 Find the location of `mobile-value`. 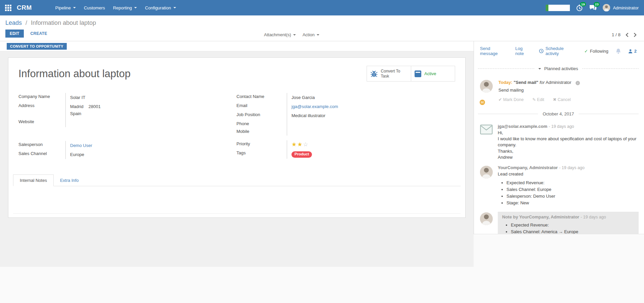

mobile-value is located at coordinates (371, 132).